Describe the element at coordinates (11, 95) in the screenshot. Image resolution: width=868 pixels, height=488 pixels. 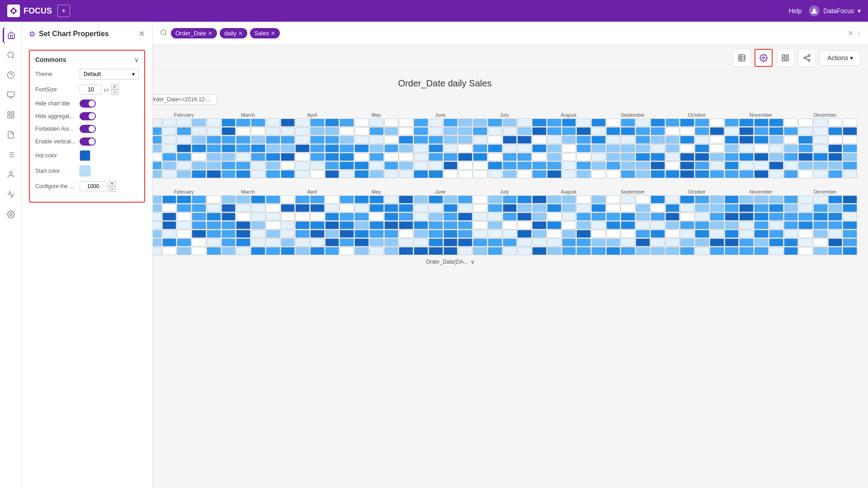
I see `sidebar-item-monitor` at that location.